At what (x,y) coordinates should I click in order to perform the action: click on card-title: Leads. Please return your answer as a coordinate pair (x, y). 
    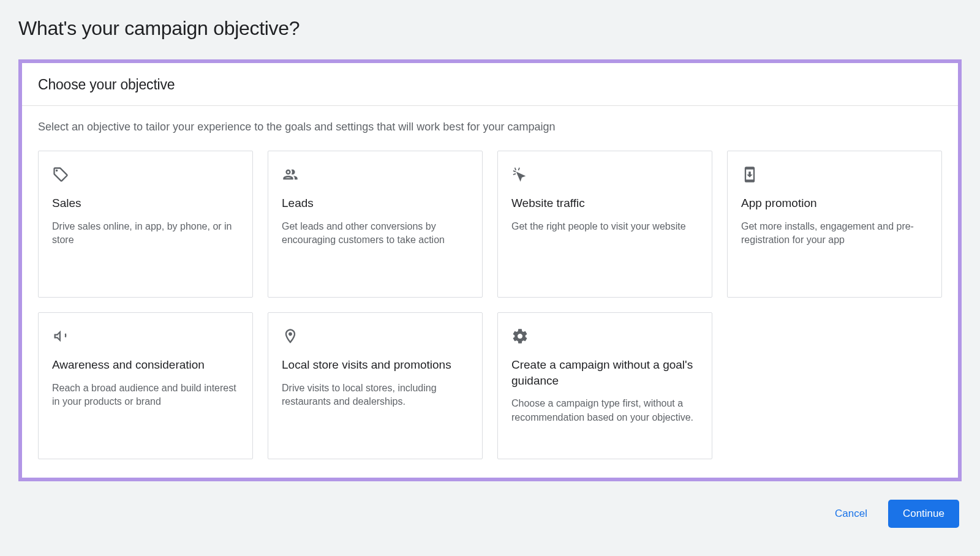
    Looking at the image, I should click on (375, 203).